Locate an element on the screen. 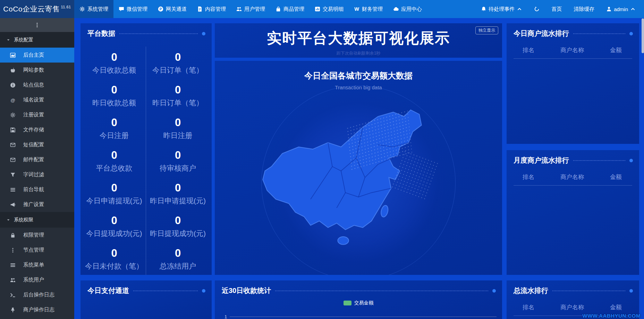 This screenshot has width=644, height=319. today-merchant-rank-panel: 今日商户流水排行 排名 商户名称 金额 is located at coordinates (573, 83).